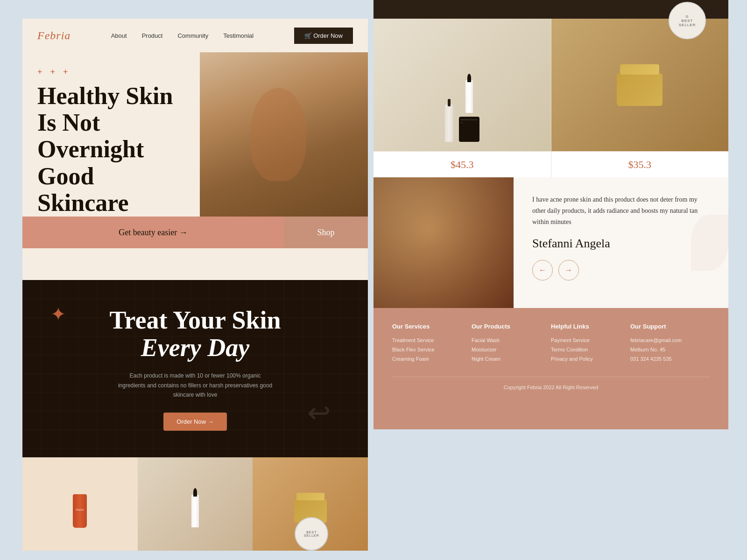 This screenshot has height=560, width=747. Describe the element at coordinates (670, 350) in the screenshot. I see `footer-support-address: Melburn No. 45` at that location.